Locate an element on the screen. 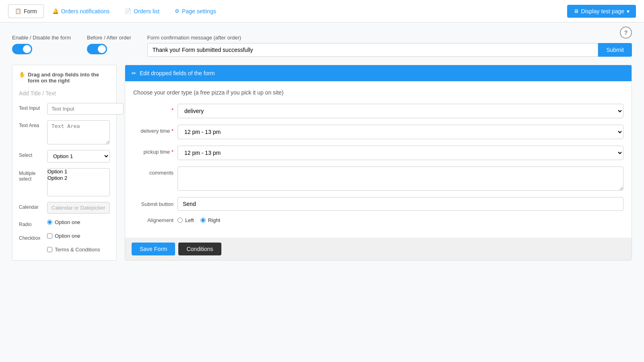  terms-row: Terms & Conditions is located at coordinates (64, 249).